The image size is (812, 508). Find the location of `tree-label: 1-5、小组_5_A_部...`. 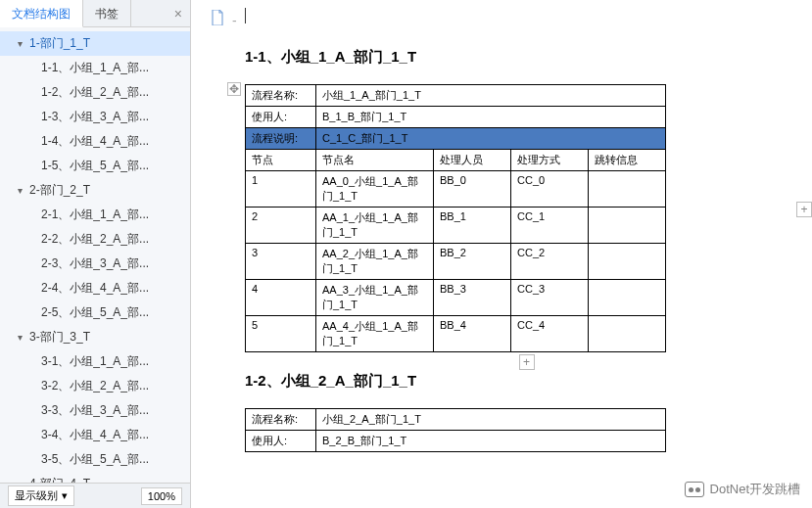

tree-label: 1-5、小组_5_A_部... is located at coordinates (95, 165).